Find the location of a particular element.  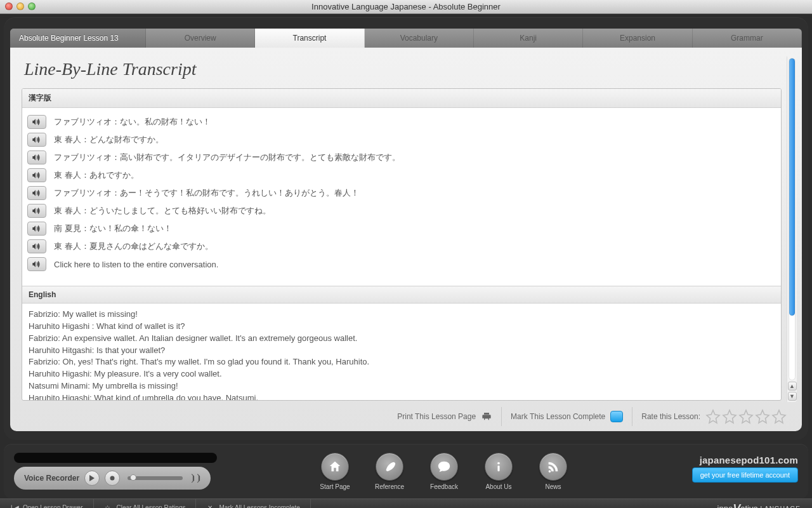

lower-dark-bar: Voice Recorder ⦘⦘ Start Page Reference F… is located at coordinates (406, 471).